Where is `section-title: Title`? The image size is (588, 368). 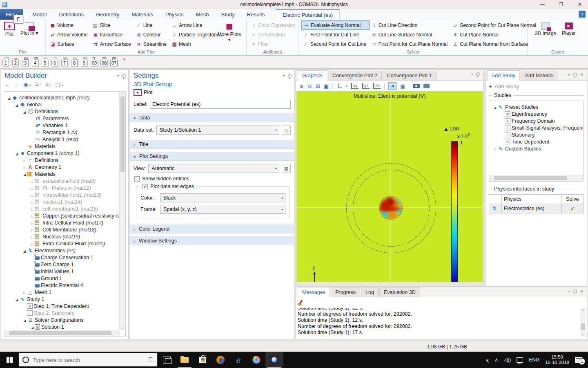 section-title: Title is located at coordinates (212, 144).